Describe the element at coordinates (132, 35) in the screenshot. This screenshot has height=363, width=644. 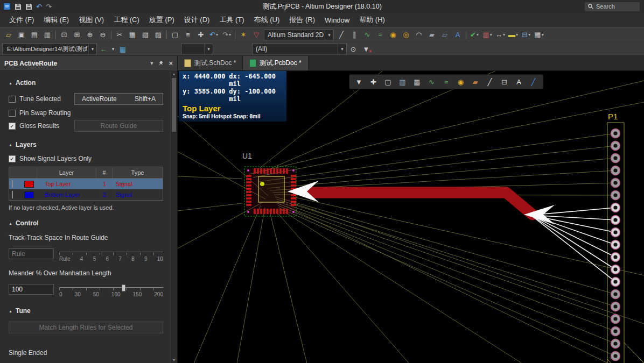
I see `copy-icon: ▦` at that location.